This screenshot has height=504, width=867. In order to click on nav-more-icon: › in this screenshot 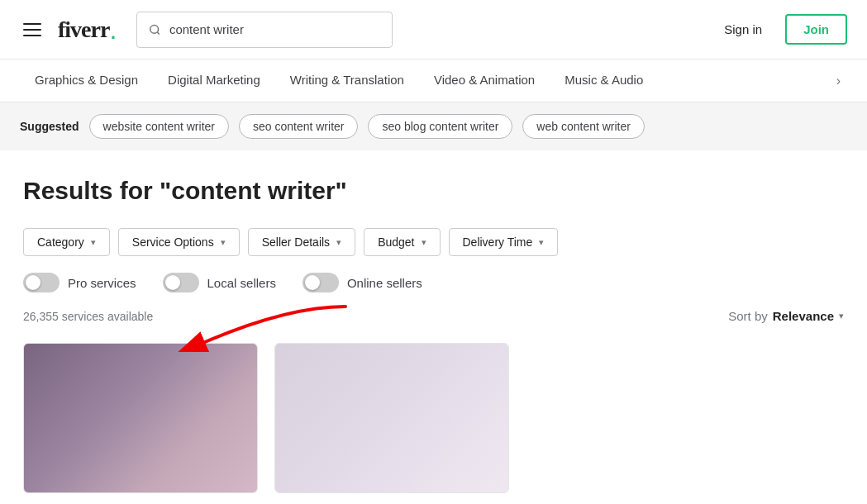, I will do `click(838, 81)`.